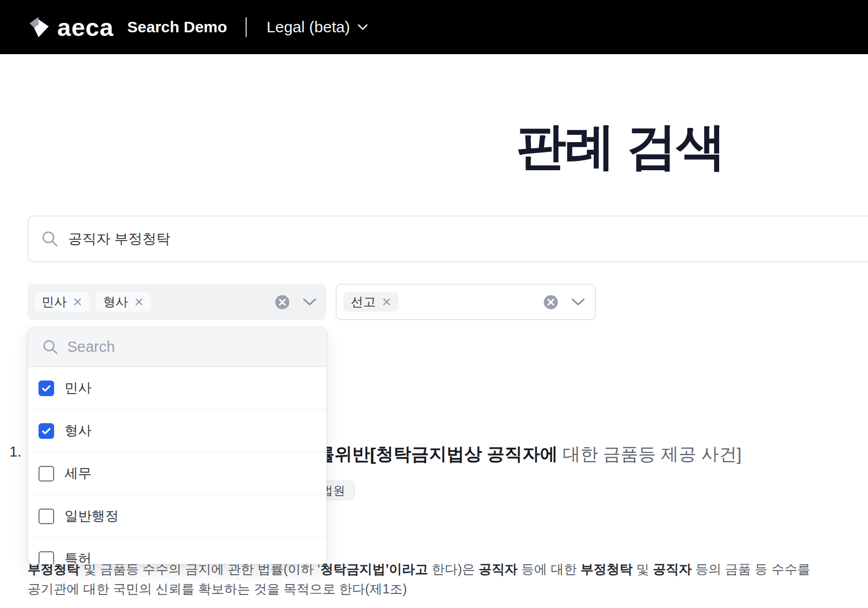 This screenshot has height=608, width=868. What do you see at coordinates (620, 147) in the screenshot?
I see `page-title: 판례 검색` at bounding box center [620, 147].